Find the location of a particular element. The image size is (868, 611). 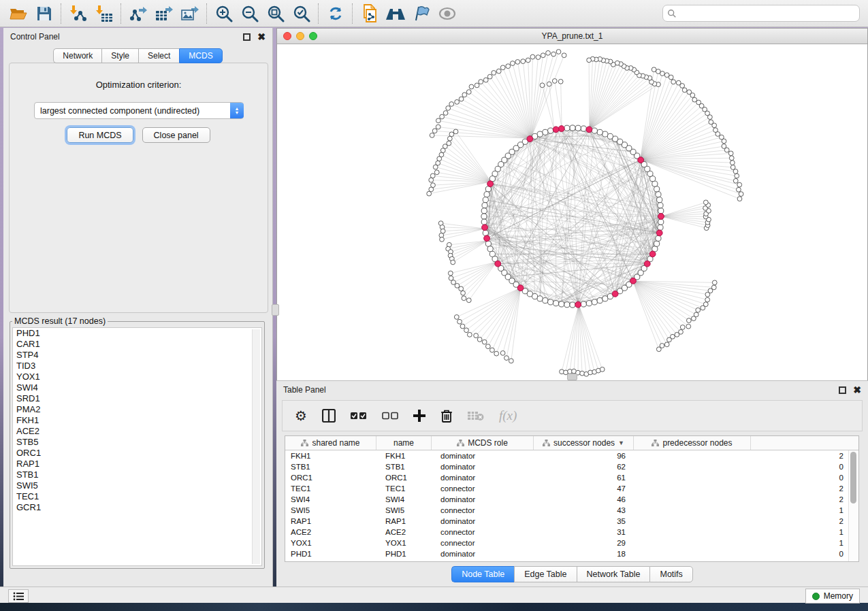

show-hide-icon is located at coordinates (447, 14).